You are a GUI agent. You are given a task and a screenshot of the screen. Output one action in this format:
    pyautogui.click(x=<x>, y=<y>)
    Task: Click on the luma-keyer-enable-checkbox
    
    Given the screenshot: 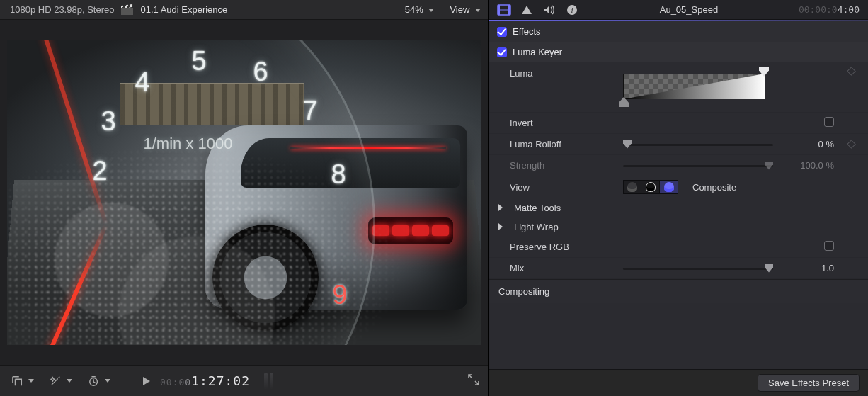 What is the action you would take?
    pyautogui.click(x=502, y=52)
    